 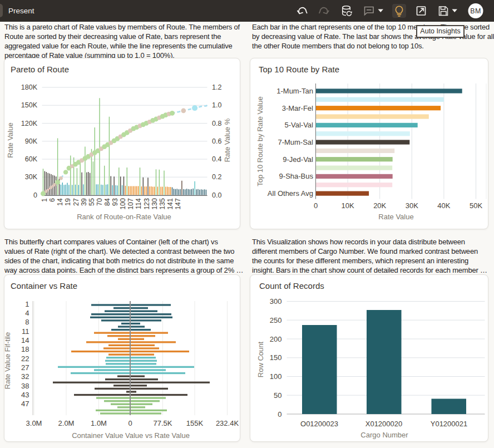 What do you see at coordinates (260, 360) in the screenshot?
I see `svg-text: Row Count` at bounding box center [260, 360].